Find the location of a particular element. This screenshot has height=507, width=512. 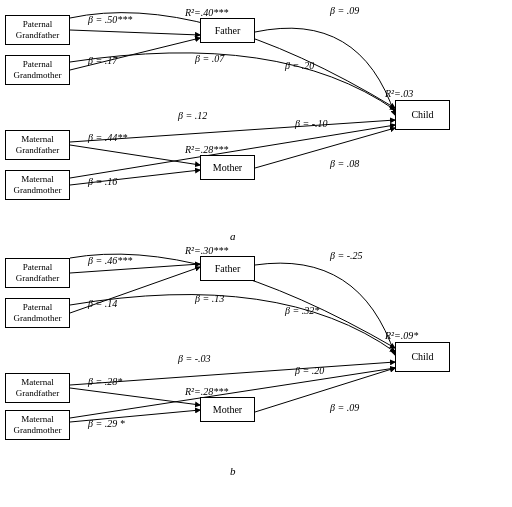

box-maternal-grandfather-a: MaternalGrandfather is located at coordinates (38, 145).